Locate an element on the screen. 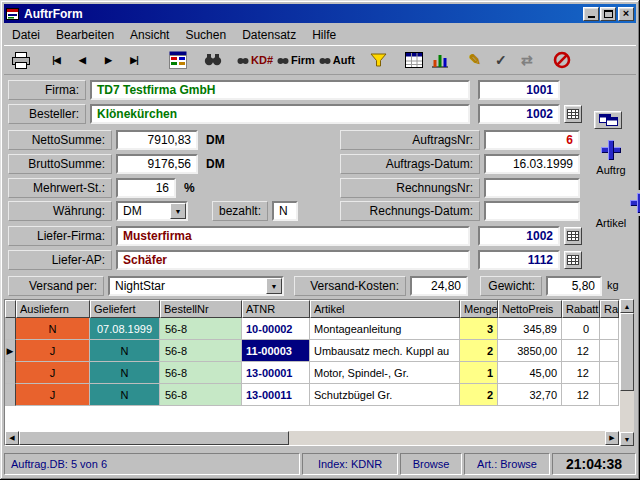 This screenshot has width=640, height=480. grid-edit-button is located at coordinates (178, 60).